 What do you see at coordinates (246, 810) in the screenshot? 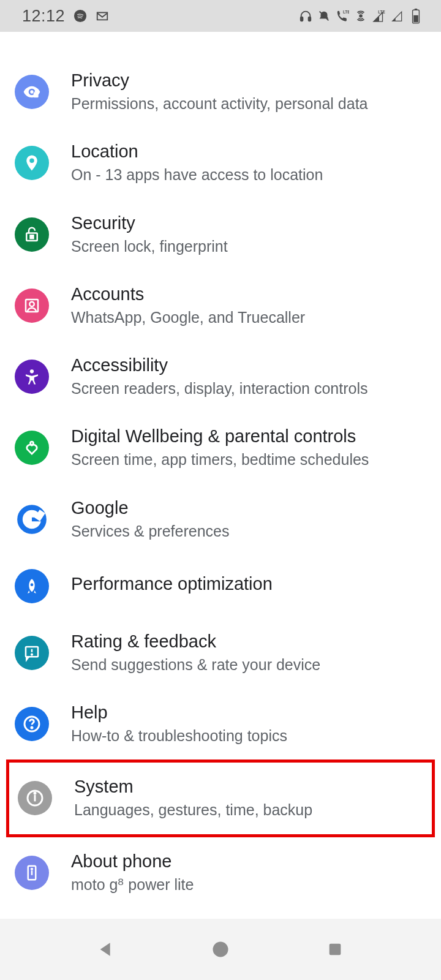
I see `setting-subtitle: Languages, gestures, time, backup` at bounding box center [246, 810].